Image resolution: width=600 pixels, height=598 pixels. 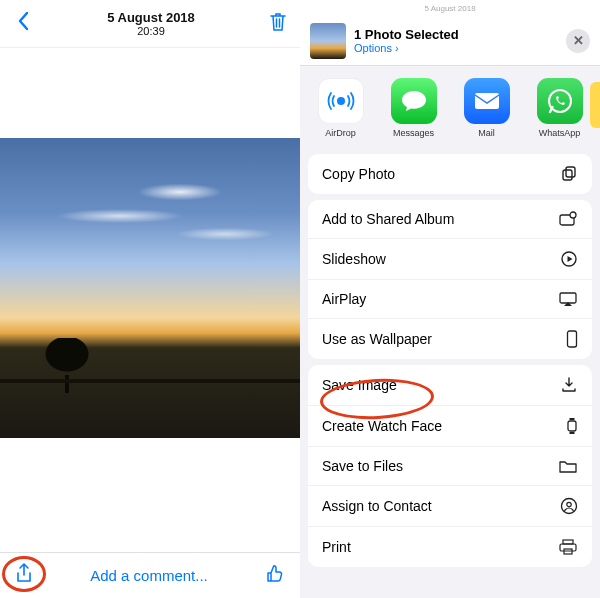 What do you see at coordinates (560, 108) in the screenshot?
I see `app-whatsapp: WhatsApp` at bounding box center [560, 108].